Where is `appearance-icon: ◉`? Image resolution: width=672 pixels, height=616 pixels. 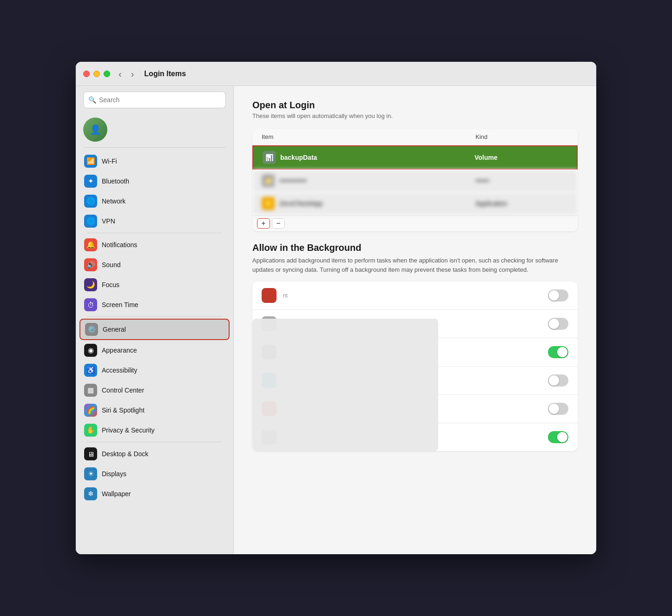
appearance-icon: ◉ is located at coordinates (91, 350).